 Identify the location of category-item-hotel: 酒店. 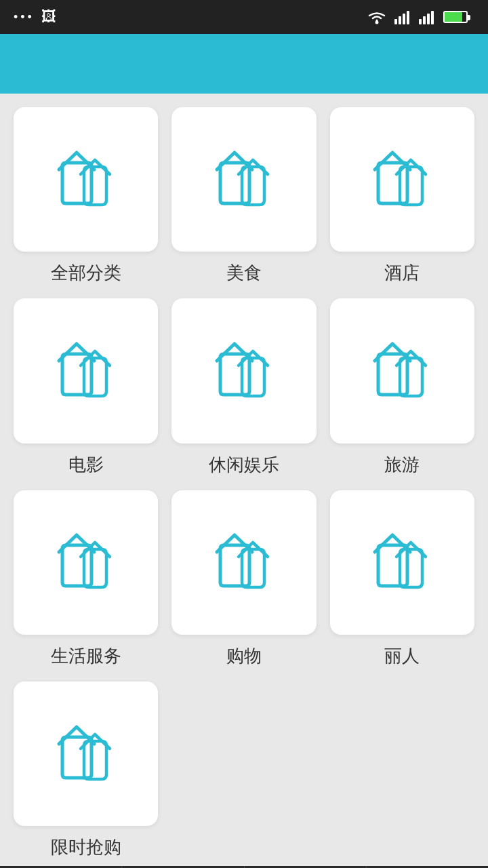
(403, 196).